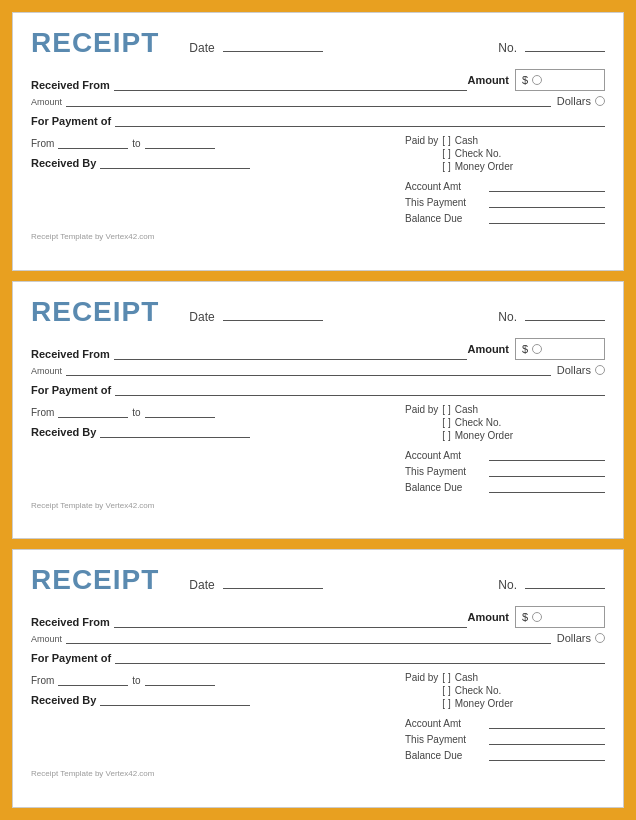 The width and height of the screenshot is (636, 820). I want to click on date-label-3: Date, so click(202, 585).